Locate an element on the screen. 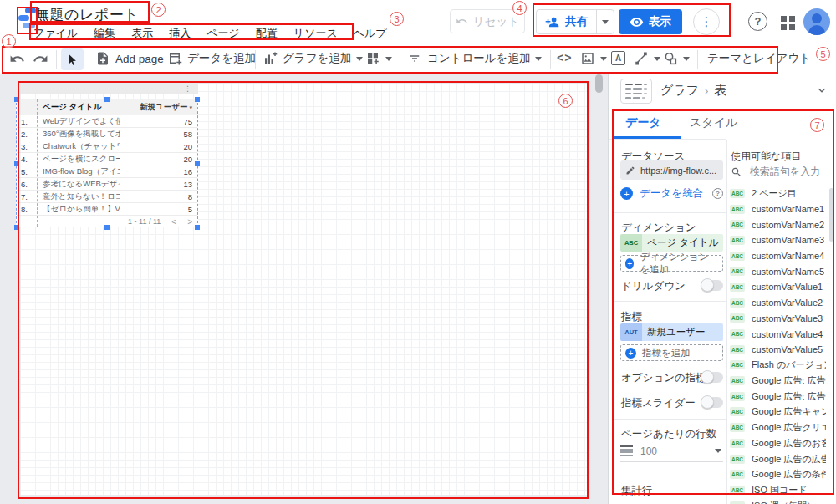  field-list-item: ABC Google 広告: 広告ス... is located at coordinates (777, 396).